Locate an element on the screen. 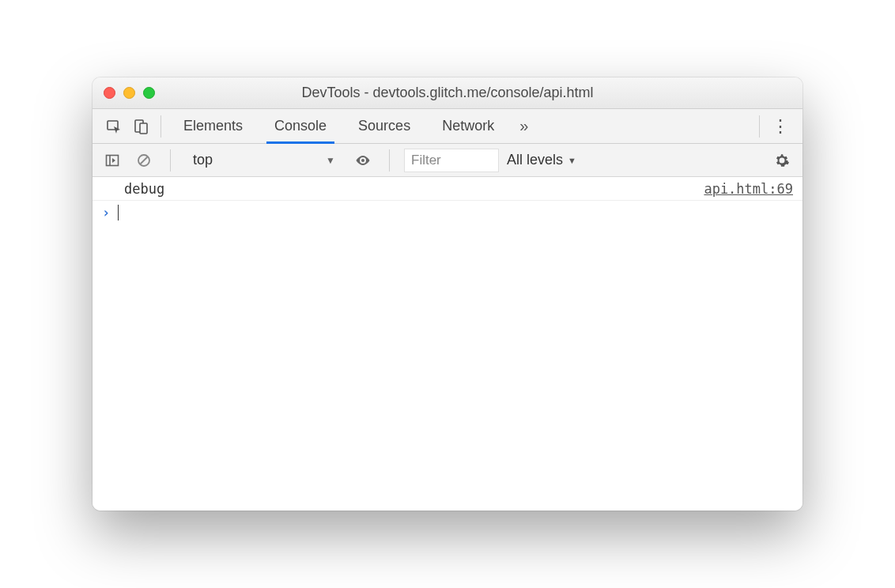 This screenshot has width=895, height=588. console-settings-icon is located at coordinates (782, 160).